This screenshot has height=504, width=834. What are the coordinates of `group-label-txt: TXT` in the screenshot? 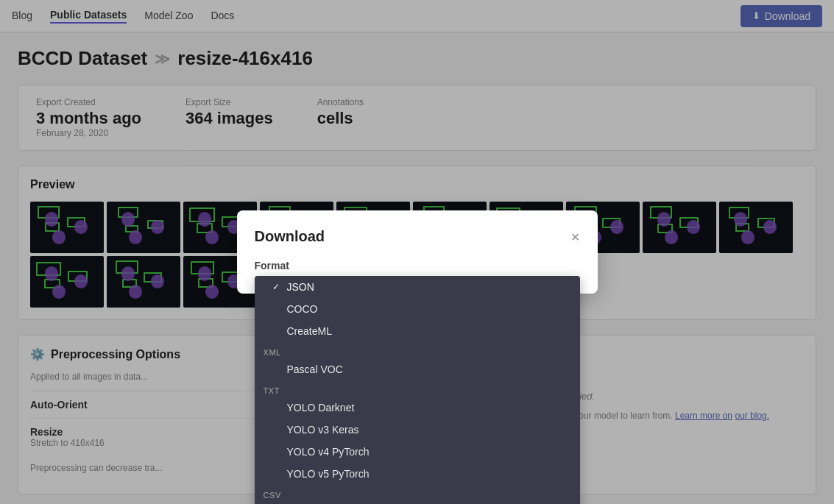 It's located at (417, 388).